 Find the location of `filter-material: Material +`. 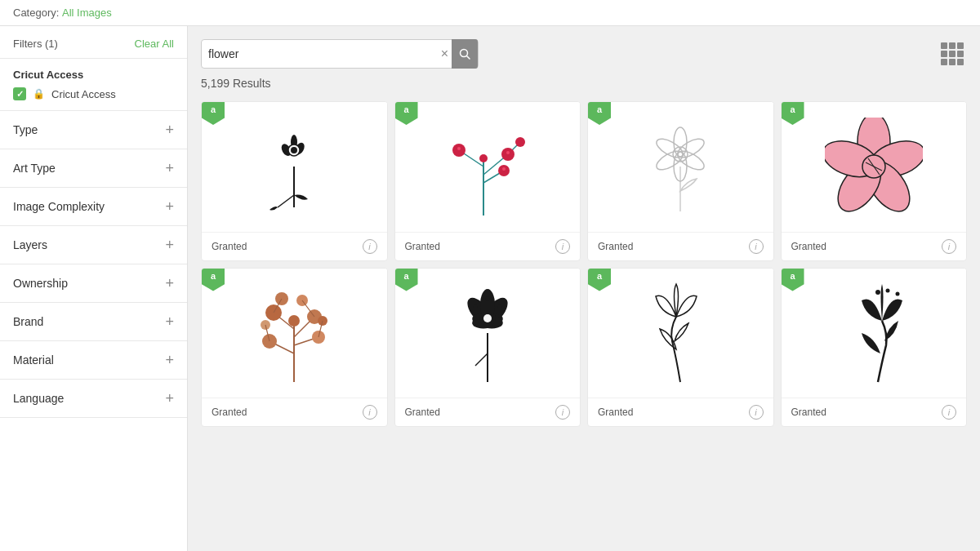

filter-material: Material + is located at coordinates (93, 361).